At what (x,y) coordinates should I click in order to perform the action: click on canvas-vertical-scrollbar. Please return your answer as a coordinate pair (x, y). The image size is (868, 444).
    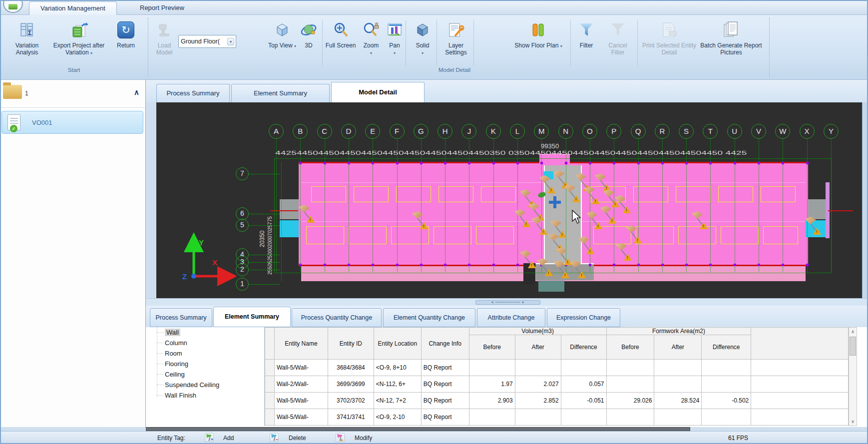
    Looking at the image, I should click on (865, 200).